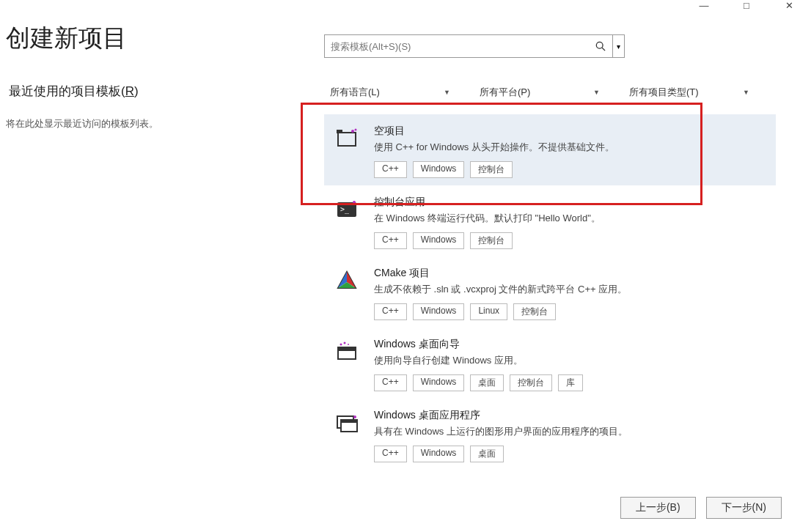  Describe the element at coordinates (347, 138) in the screenshot. I see `empty-project-icon` at that location.